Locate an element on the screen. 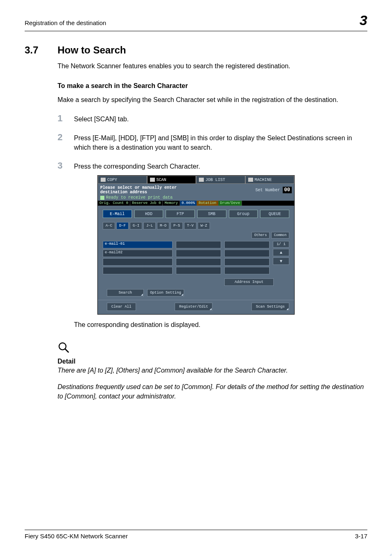 This screenshot has height=556, width=392. scan-settings-button: Scan Settings is located at coordinates (270, 307).